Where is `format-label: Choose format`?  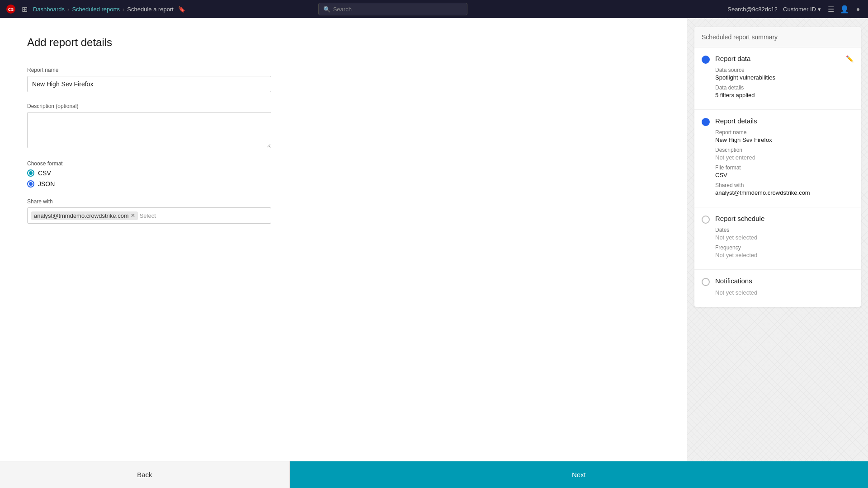
format-label: Choose format is located at coordinates (344, 164).